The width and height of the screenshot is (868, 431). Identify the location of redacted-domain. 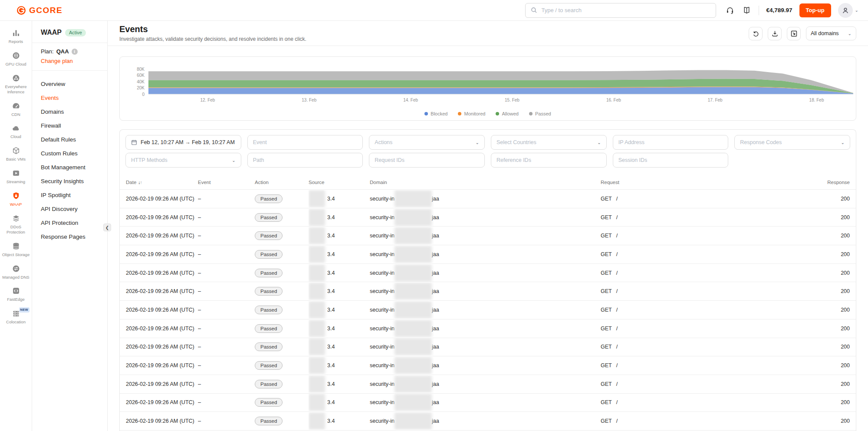
(413, 254).